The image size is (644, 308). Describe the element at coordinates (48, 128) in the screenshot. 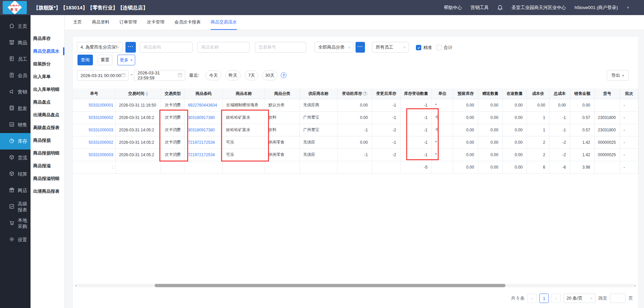

I see `submenu-item-7: 高级盘点报表` at that location.